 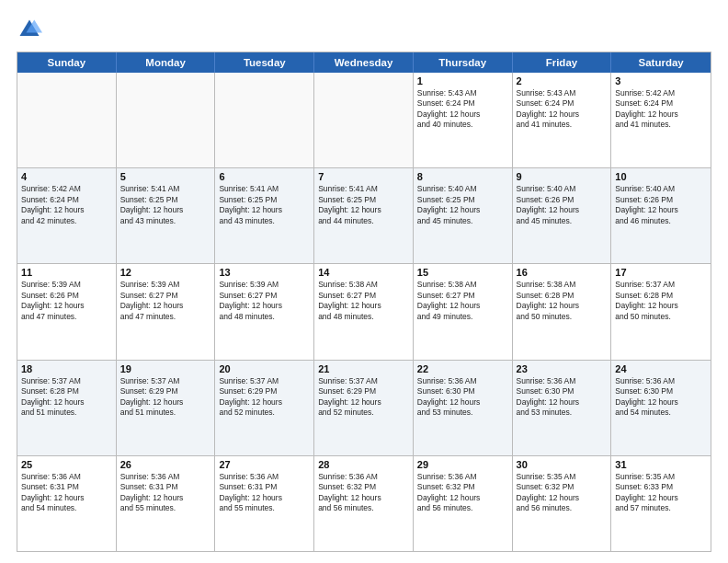 What do you see at coordinates (661, 504) in the screenshot?
I see `calendar-cell: 31Sunrise: 5:35 AM Sunset: 6:33 PM Dayli…` at bounding box center [661, 504].